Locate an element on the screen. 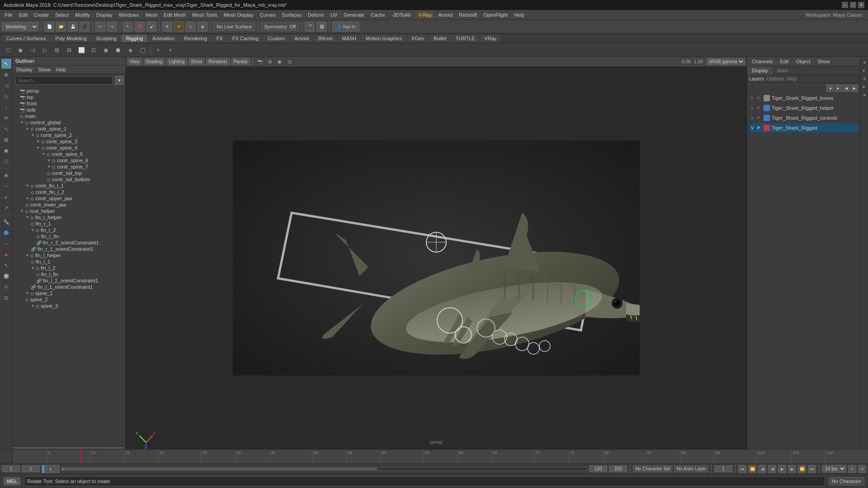 The height and width of the screenshot is (488, 868). menu-windows: Windows is located at coordinates (129, 15).